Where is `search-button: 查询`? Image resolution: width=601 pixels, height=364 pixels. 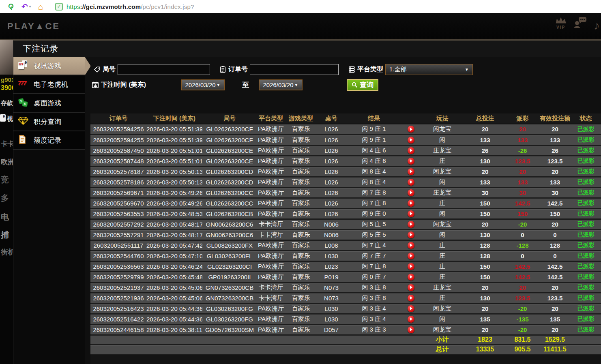
search-button: 查询 is located at coordinates (363, 85).